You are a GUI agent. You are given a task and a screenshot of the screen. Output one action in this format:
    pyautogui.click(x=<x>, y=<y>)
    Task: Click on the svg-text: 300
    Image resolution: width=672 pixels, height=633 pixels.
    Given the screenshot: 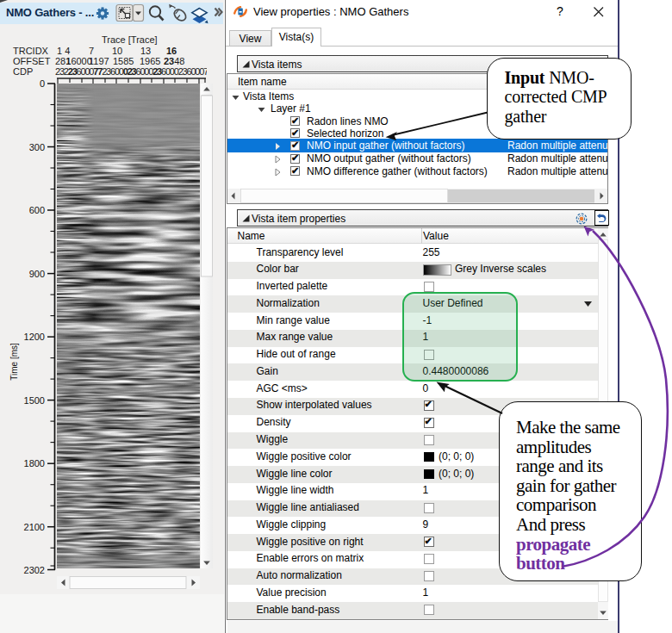 What is the action you would take?
    pyautogui.click(x=37, y=147)
    